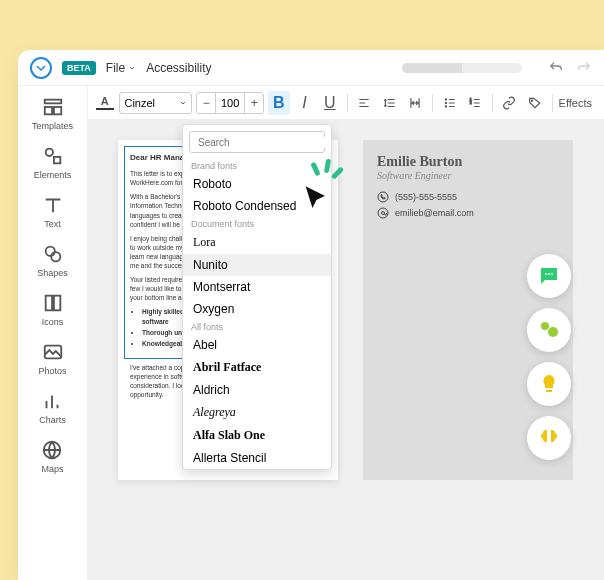 The image size is (604, 580). What do you see at coordinates (383, 213) in the screenshot?
I see `at-icon` at bounding box center [383, 213].